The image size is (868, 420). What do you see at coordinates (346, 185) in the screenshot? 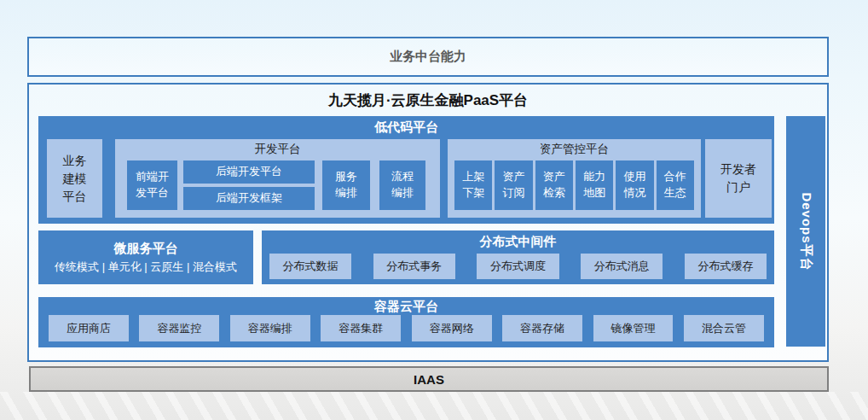
I see `service-orchestration-box: 服务 编排` at bounding box center [346, 185].